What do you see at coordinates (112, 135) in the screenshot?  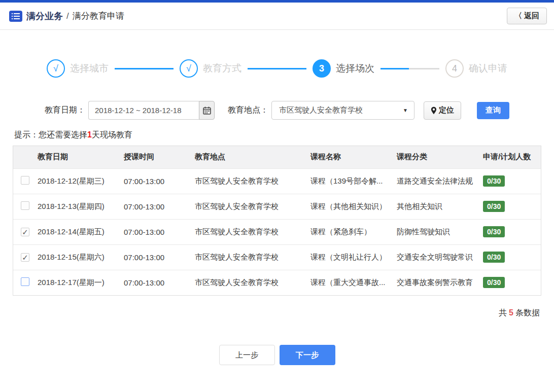 I see `hint-suffix: 天现场教育` at bounding box center [112, 135].